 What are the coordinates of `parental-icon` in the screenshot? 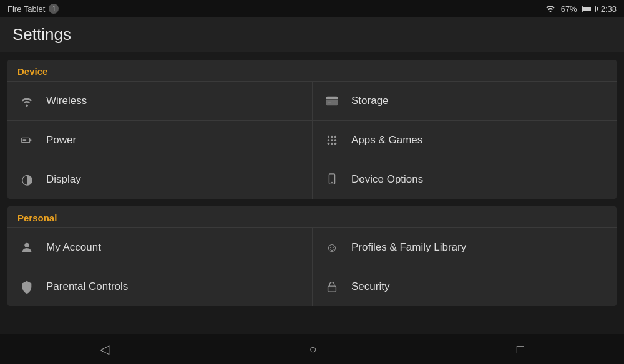 It's located at (27, 287).